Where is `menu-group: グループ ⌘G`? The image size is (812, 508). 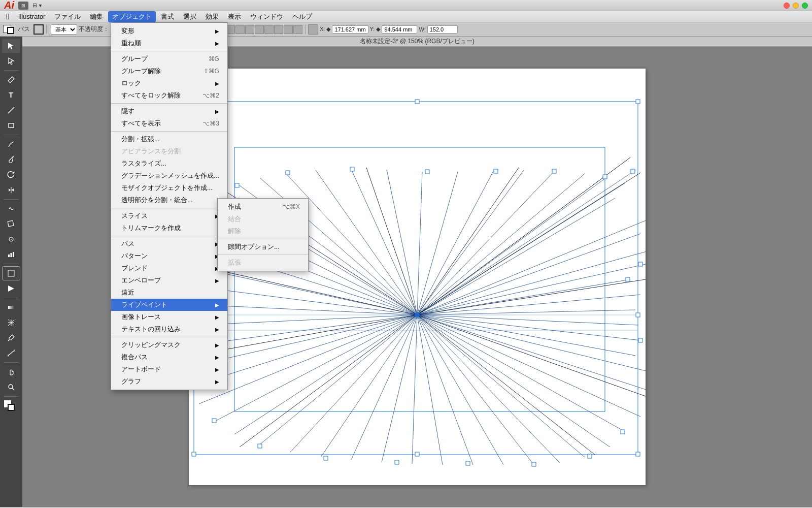
menu-group: グループ ⌘G is located at coordinates (170, 59).